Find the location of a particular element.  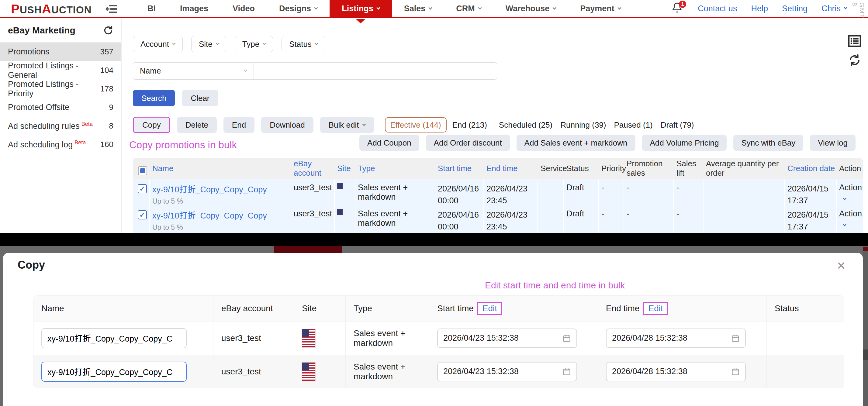

sidebar-item-promoted-listings-priority: Promoted Listings - Priority178 is located at coordinates (61, 89).